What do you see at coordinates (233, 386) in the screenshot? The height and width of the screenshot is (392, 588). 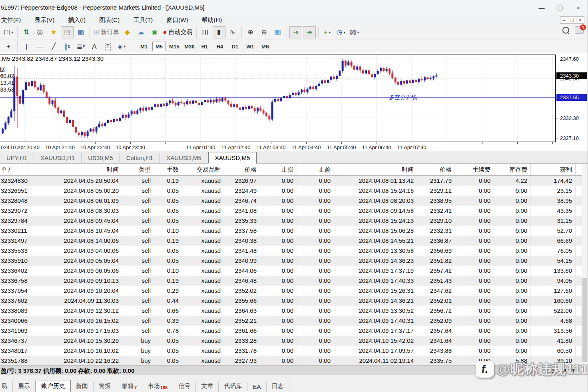 I see `bottom-tab-代码库: 代码库` at bounding box center [233, 386].